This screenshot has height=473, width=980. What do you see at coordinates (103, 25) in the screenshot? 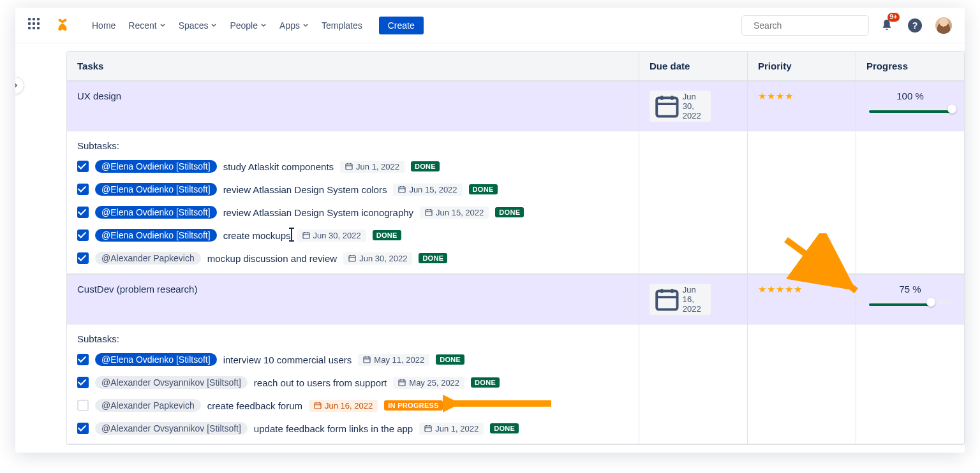
I see `nav-link-home: Home` at bounding box center [103, 25].